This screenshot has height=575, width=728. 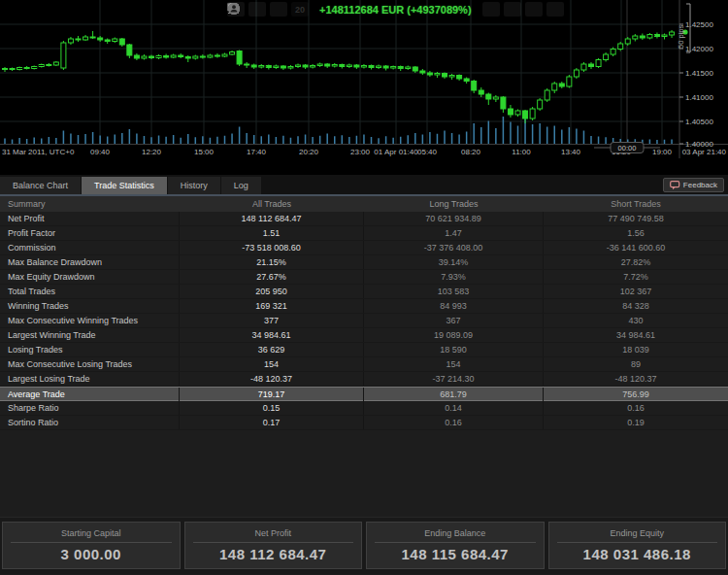 What do you see at coordinates (194, 186) in the screenshot?
I see `tab-history: History` at bounding box center [194, 186].